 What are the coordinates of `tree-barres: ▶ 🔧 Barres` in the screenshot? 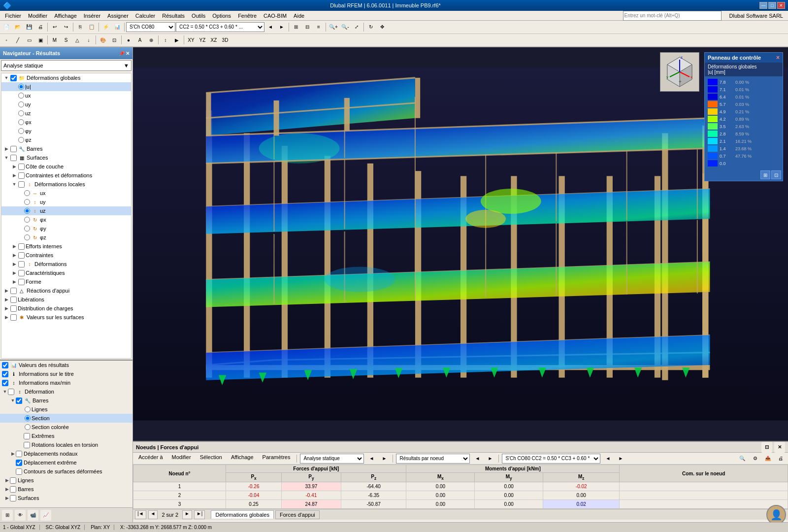 It's located at (66, 149).